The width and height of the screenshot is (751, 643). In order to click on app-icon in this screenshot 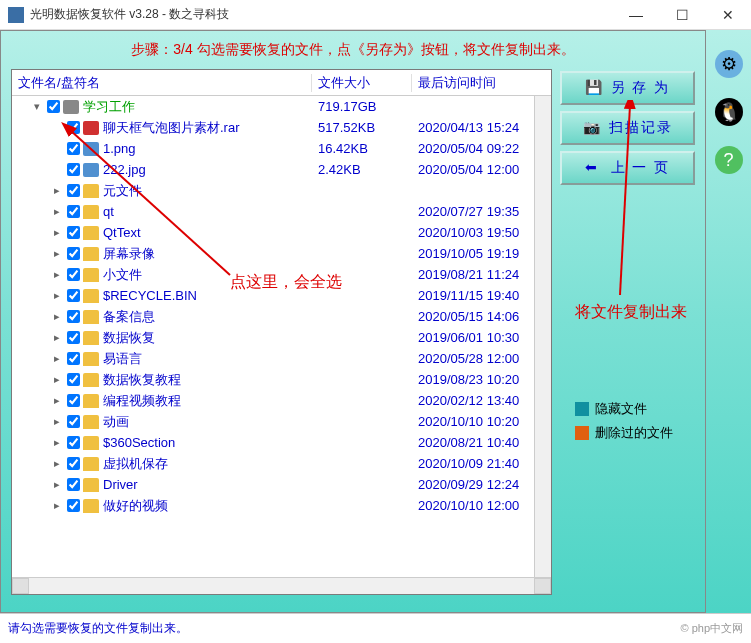, I will do `click(16, 15)`.